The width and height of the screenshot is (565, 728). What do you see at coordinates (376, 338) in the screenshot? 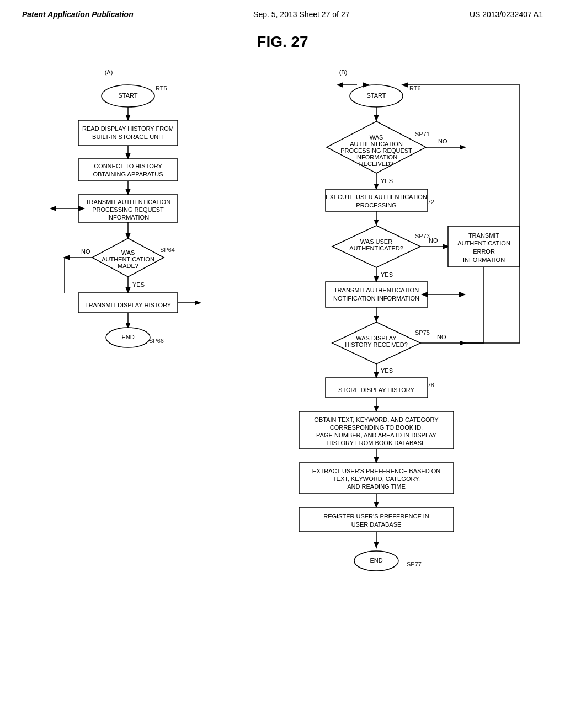
I see `sp75-text: WAS DISPLAY` at bounding box center [376, 338].